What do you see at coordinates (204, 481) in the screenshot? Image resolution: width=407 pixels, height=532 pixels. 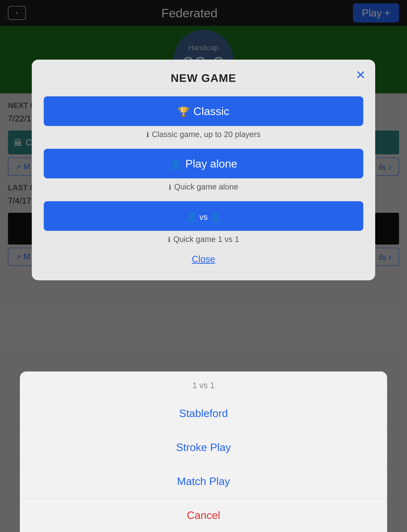 I see `match-play-option: Match Play` at bounding box center [204, 481].